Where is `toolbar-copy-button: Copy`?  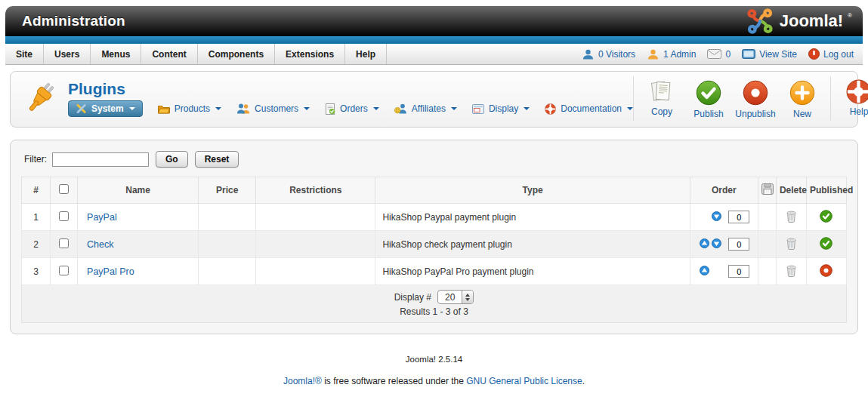
toolbar-copy-button: Copy is located at coordinates (662, 98).